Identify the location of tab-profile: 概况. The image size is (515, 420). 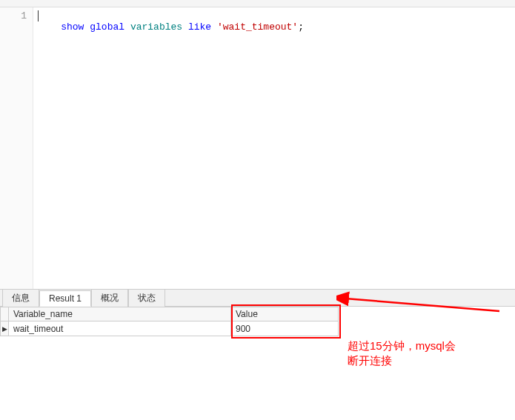
(110, 298).